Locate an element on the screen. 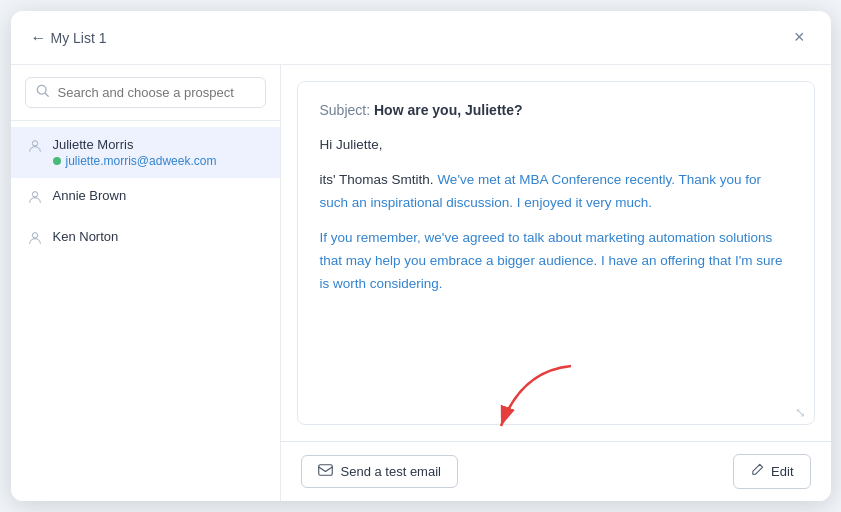 The height and width of the screenshot is (512, 841). search-box is located at coordinates (146, 93).